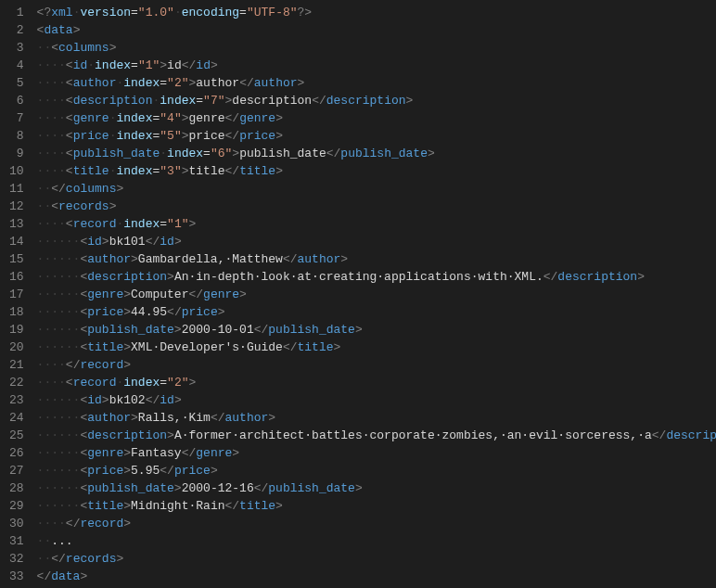 The width and height of the screenshot is (716, 588). What do you see at coordinates (17, 436) in the screenshot?
I see `line-number: 25` at bounding box center [17, 436].